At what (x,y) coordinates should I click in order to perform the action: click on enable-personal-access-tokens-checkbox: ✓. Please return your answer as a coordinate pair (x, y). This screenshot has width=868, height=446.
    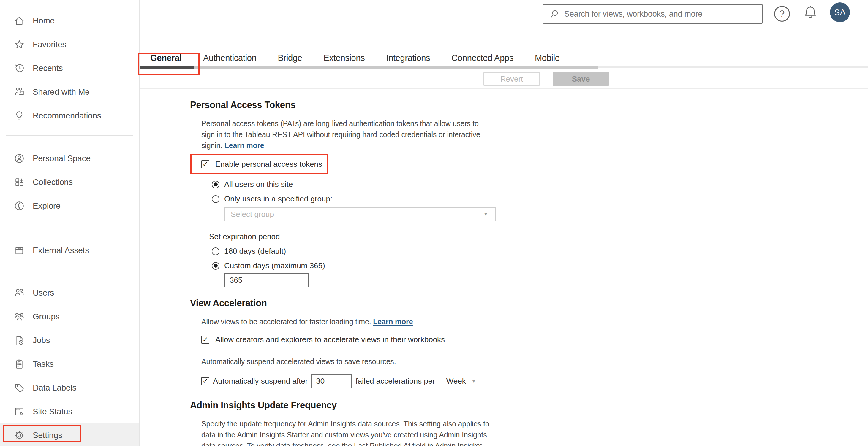
    Looking at the image, I should click on (206, 164).